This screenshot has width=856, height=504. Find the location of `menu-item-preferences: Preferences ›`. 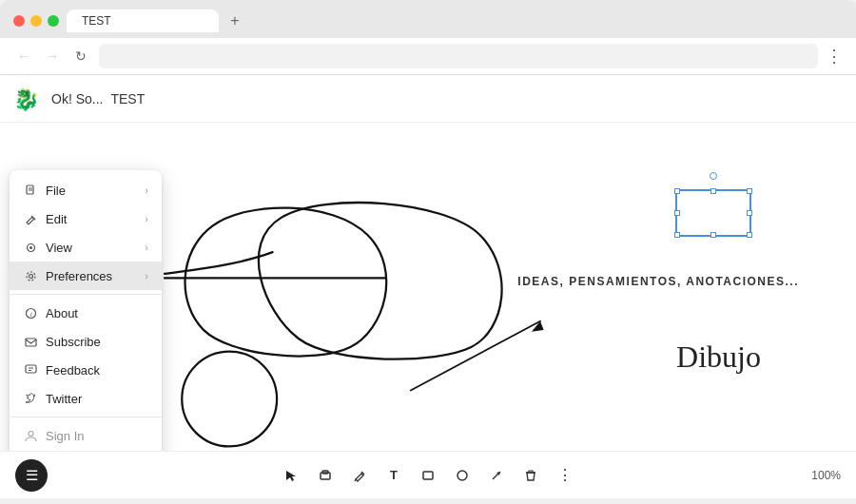

menu-item-preferences: Preferences › is located at coordinates (86, 276).